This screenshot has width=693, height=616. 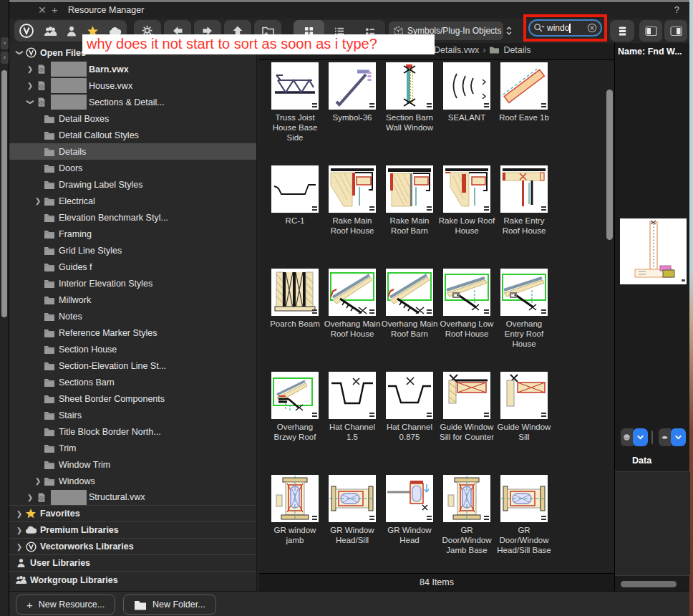 I want to click on resource-item: Rake Low Roof House, so click(x=467, y=217).